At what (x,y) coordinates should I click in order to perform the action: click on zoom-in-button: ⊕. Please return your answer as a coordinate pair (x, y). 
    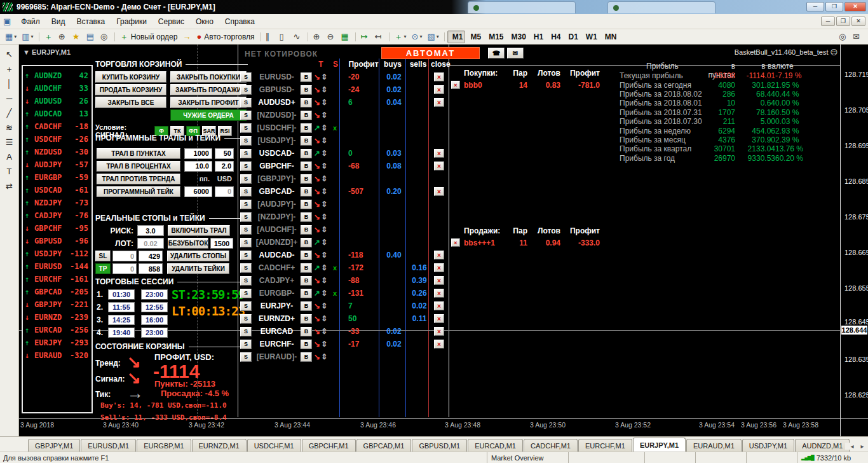
    Looking at the image, I should click on (318, 37).